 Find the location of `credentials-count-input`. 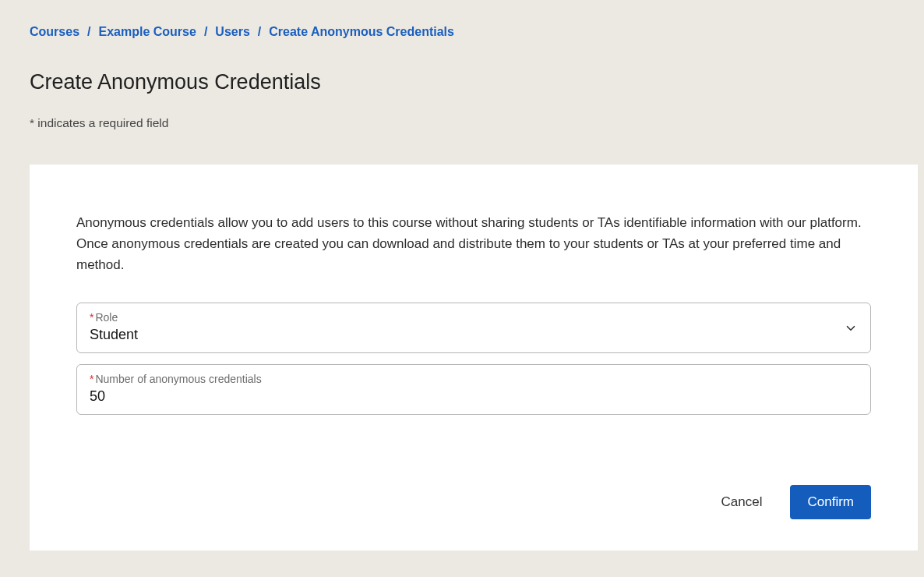

credentials-count-input is located at coordinates (474, 396).